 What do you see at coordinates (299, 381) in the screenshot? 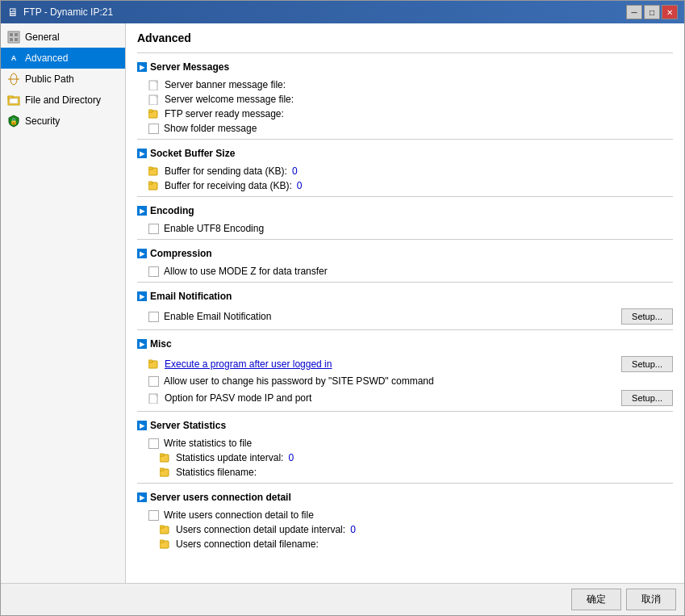
I see `change-pw-label: Allow user to change his password by "SI…` at bounding box center [299, 381].